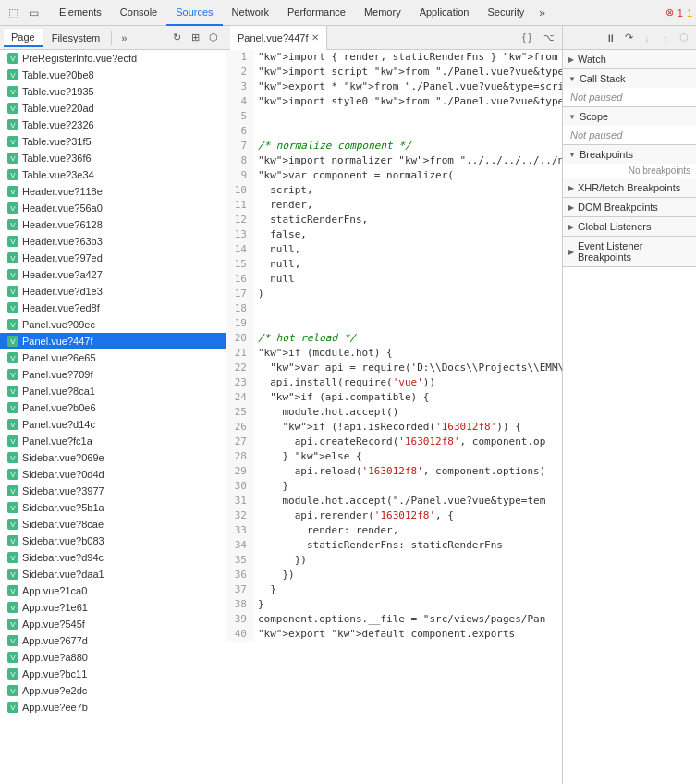 Image resolution: width=696 pixels, height=784 pixels. What do you see at coordinates (684, 38) in the screenshot?
I see `deactivate-breakpoints-button: ⬡` at bounding box center [684, 38].